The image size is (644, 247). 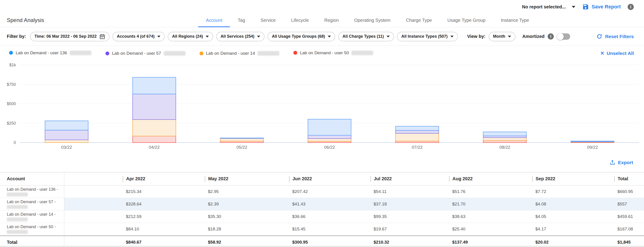 I want to click on tab-operating-system: Operating System, so click(x=372, y=22).